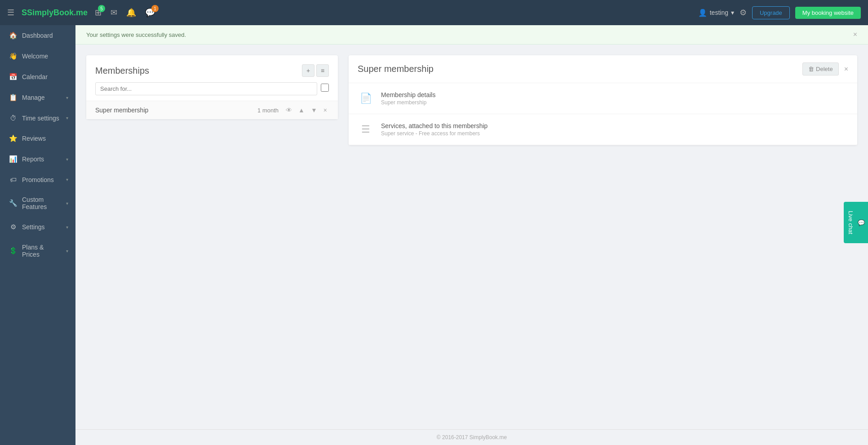 The image size is (868, 445). Describe the element at coordinates (603, 129) in the screenshot. I see `services-item: ☰ Services, attached to this membership …` at that location.